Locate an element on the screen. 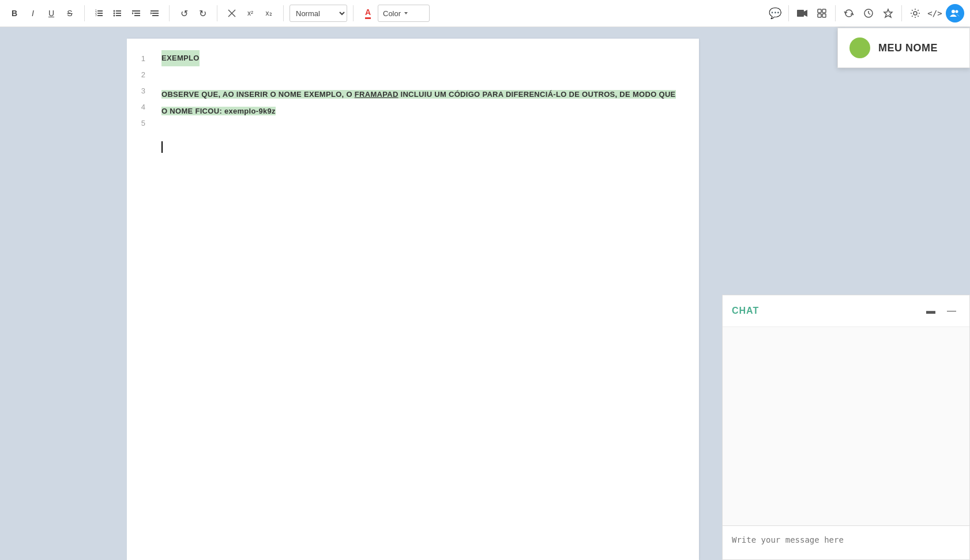 The height and width of the screenshot is (560, 970). ordered-list-button: 123 is located at coordinates (99, 13).